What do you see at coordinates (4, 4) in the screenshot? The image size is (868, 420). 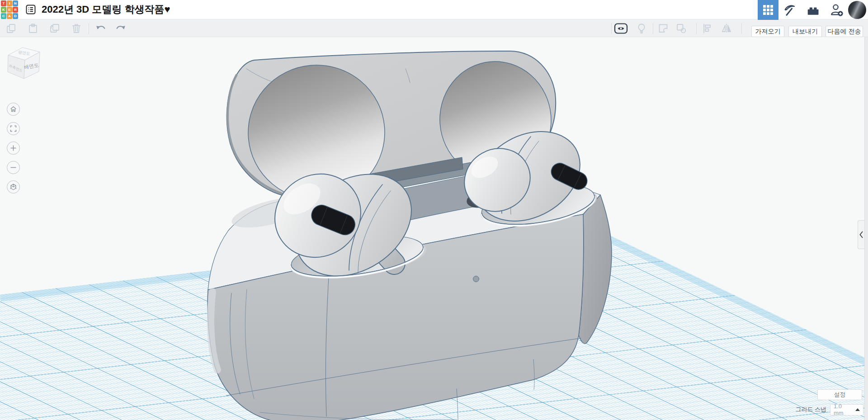 I see `logo-tile: T` at bounding box center [4, 4].